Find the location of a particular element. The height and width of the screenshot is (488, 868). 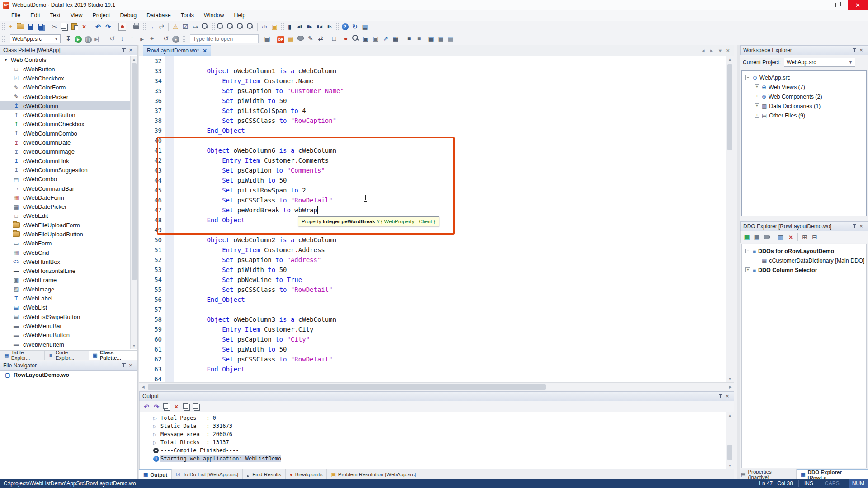

code-line: 39 End_Object is located at coordinates (433, 131).